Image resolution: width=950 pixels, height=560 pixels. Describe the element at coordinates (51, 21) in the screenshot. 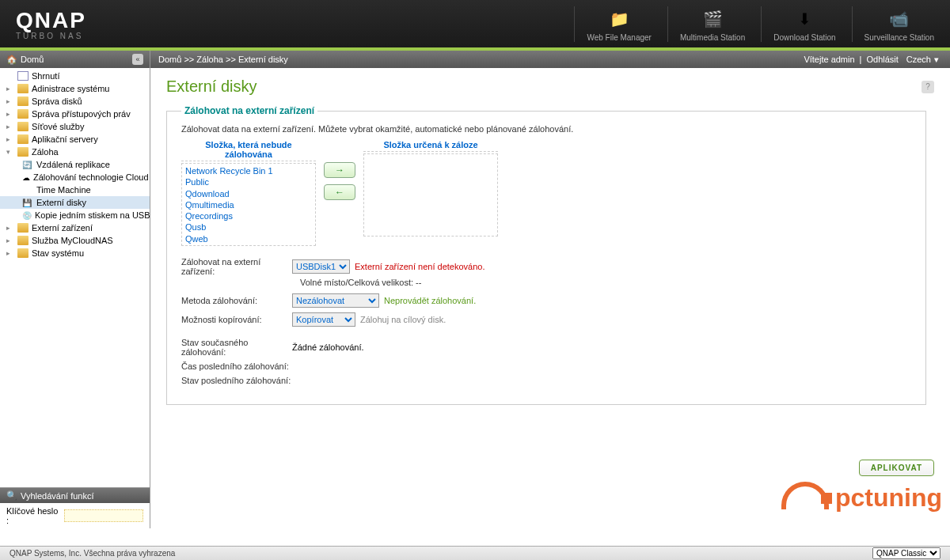

I see `brand-name: QNAP` at that location.